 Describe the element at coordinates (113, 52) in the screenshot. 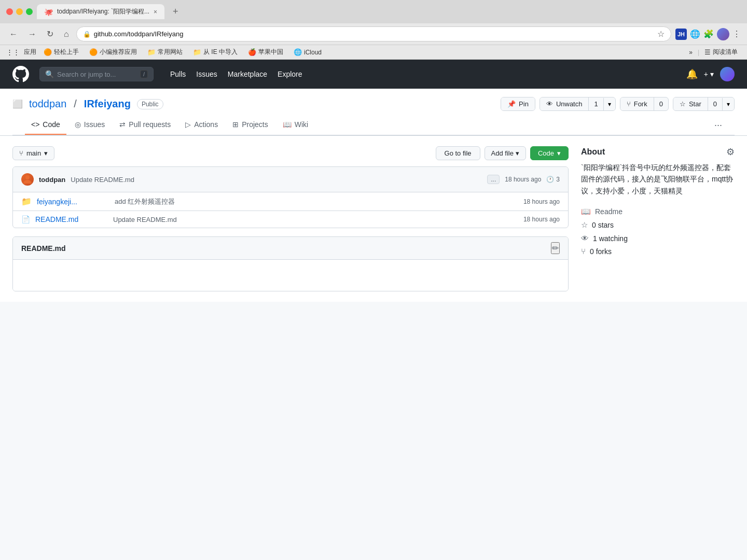

I see `bookmark-tuijian: 🟠 小编推荐应用` at that location.